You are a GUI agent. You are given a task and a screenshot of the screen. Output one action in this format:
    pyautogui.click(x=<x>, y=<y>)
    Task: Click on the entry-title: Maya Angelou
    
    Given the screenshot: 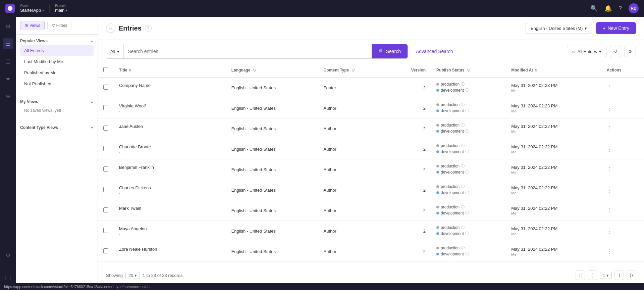 What is the action you would take?
    pyautogui.click(x=170, y=229)
    